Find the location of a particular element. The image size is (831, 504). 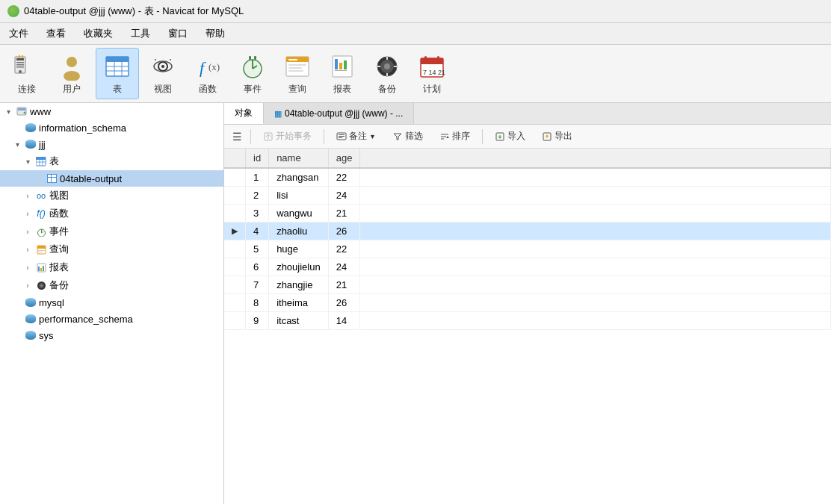

cell-age: 24 is located at coordinates (344, 267).